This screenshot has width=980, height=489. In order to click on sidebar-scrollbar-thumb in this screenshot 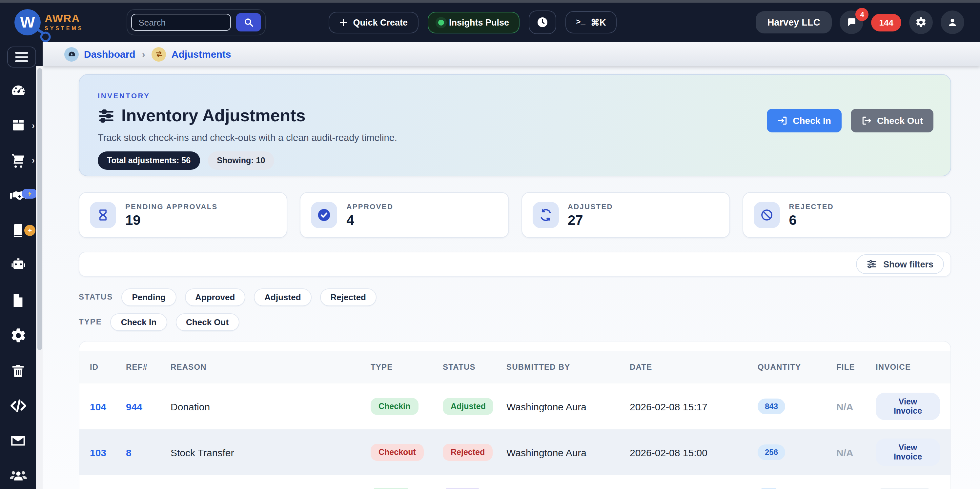, I will do `click(39, 209)`.